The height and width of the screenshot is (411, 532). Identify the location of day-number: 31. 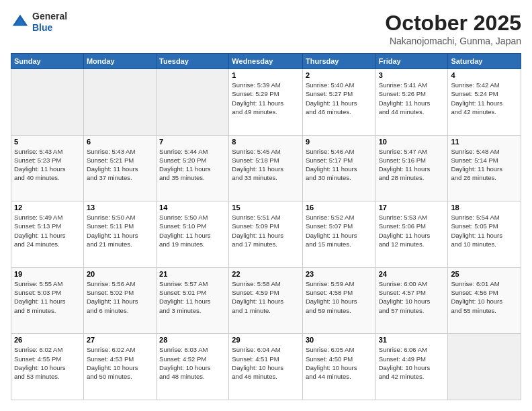
(412, 340).